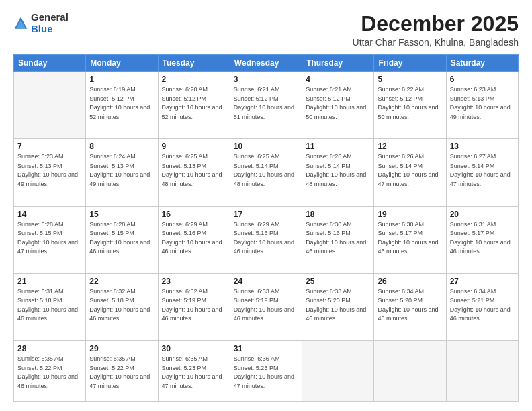 This screenshot has height=411, width=532. What do you see at coordinates (266, 30) in the screenshot?
I see `header: General Blue December 2025 Uttar Char Fa…` at bounding box center [266, 30].